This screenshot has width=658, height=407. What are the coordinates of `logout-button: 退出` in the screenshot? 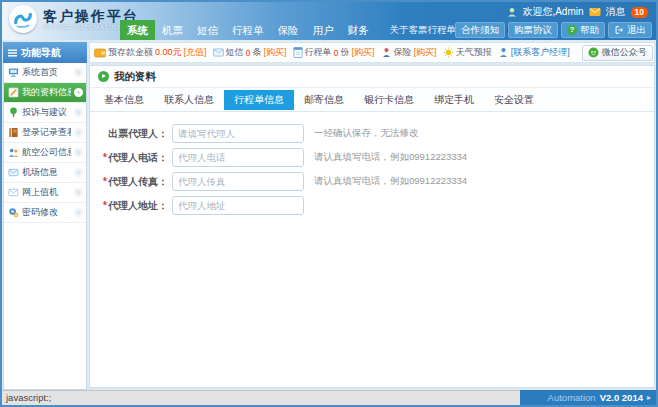 It's located at (630, 30).